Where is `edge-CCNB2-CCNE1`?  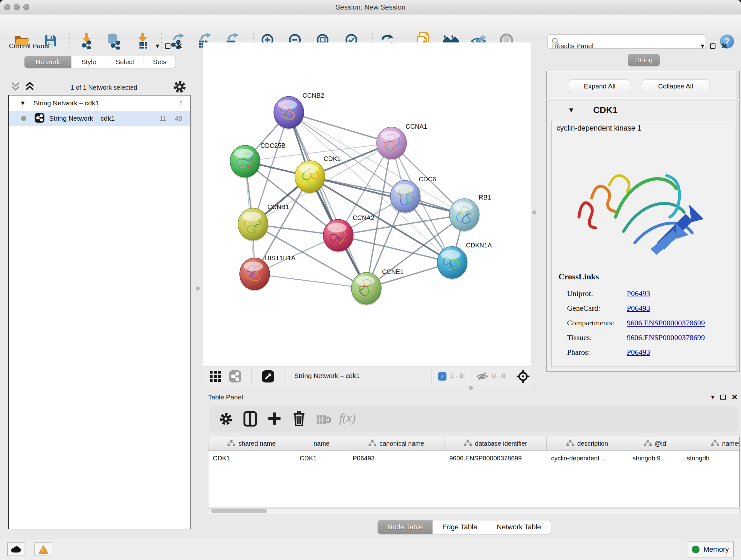 edge-CCNB2-CCNE1 is located at coordinates (328, 200).